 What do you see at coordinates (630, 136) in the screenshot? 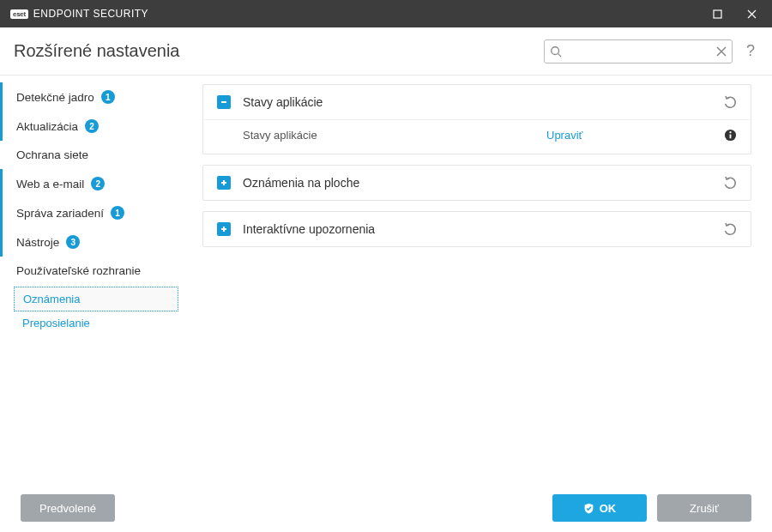
I see `edit-link: Upraviť` at bounding box center [630, 136].